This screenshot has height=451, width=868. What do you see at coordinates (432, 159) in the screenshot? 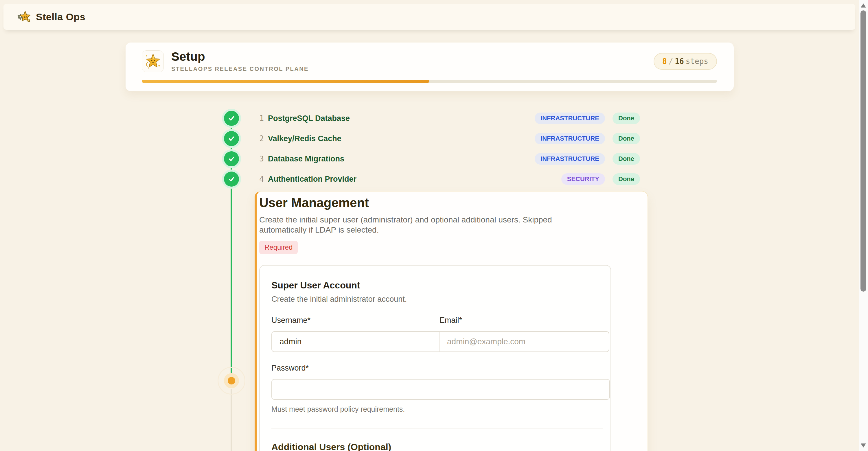
I see `setup-step-row: 3 Database Migrations INFRASTRUCTURE Don…` at bounding box center [432, 159].